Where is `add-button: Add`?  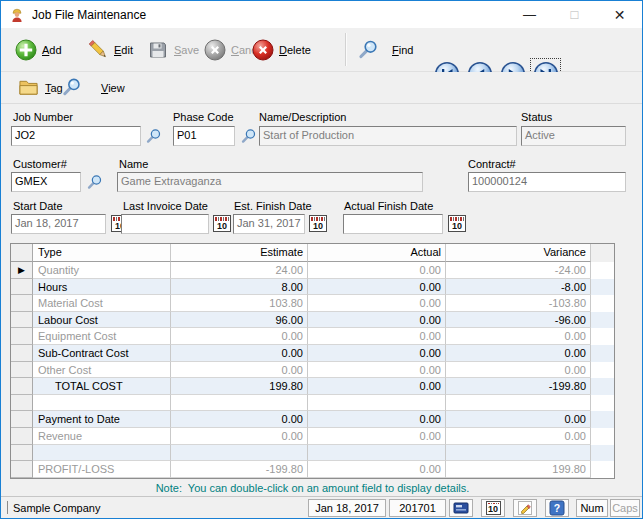
add-button: Add is located at coordinates (38, 50).